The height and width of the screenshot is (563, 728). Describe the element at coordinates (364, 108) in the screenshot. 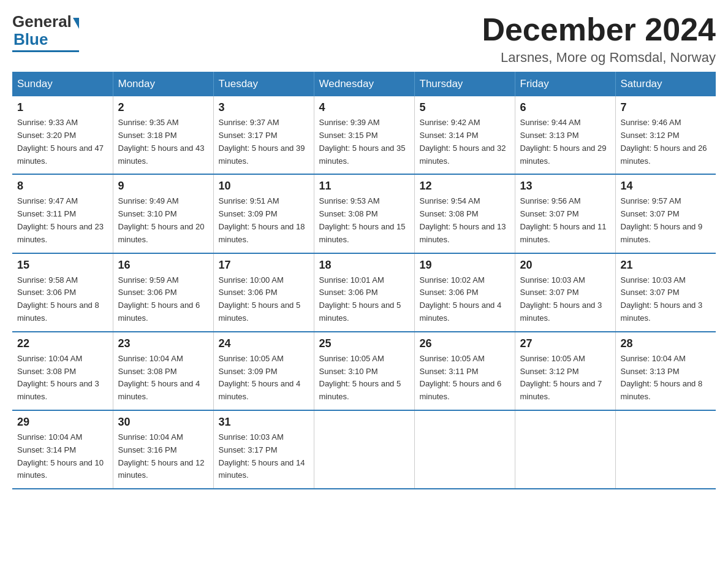

I see `day-number: 4` at that location.